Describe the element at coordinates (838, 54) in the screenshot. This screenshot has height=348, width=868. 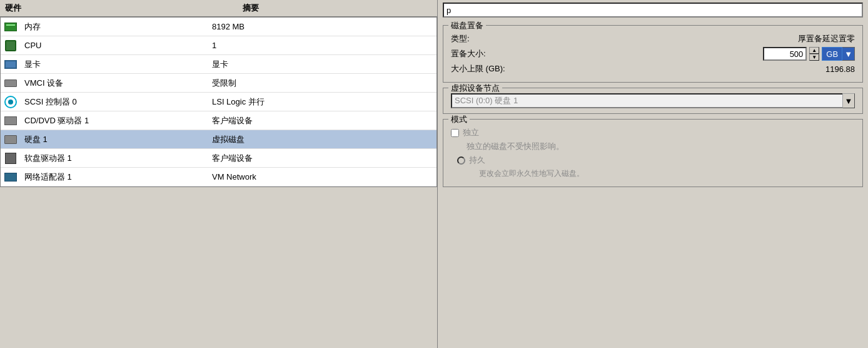
I see `unit-selector: GB ▼` at that location.